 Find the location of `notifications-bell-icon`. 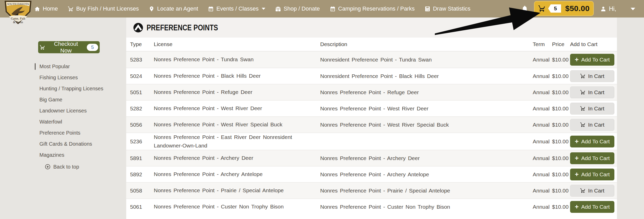

notifications-bell-icon is located at coordinates (525, 9).